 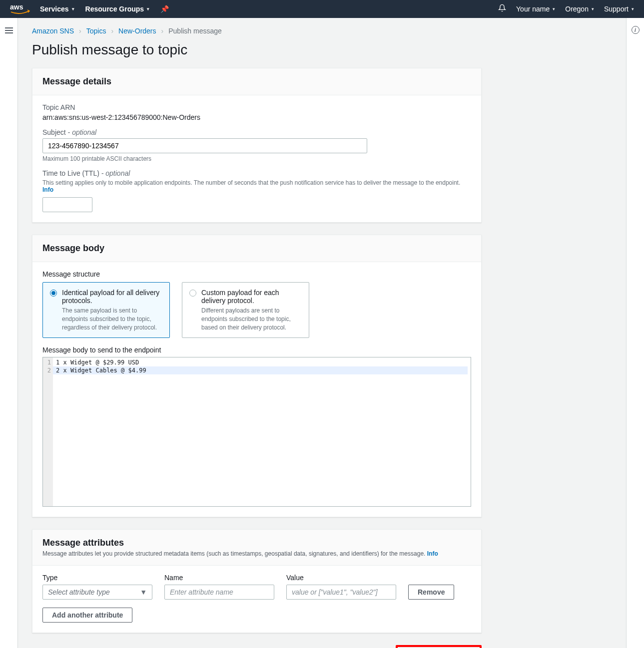 I want to click on attributes-info-link: Info, so click(x=433, y=554).